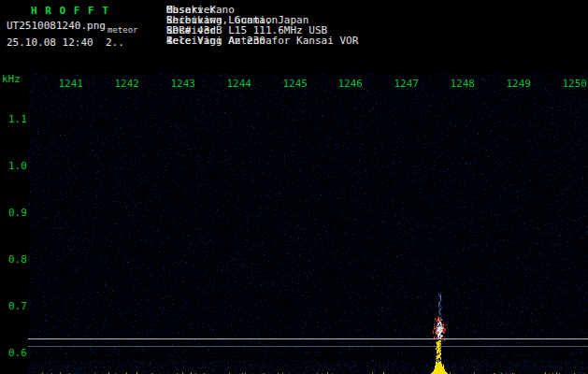  I want to click on y-tick-label: 1.1, so click(18, 120).